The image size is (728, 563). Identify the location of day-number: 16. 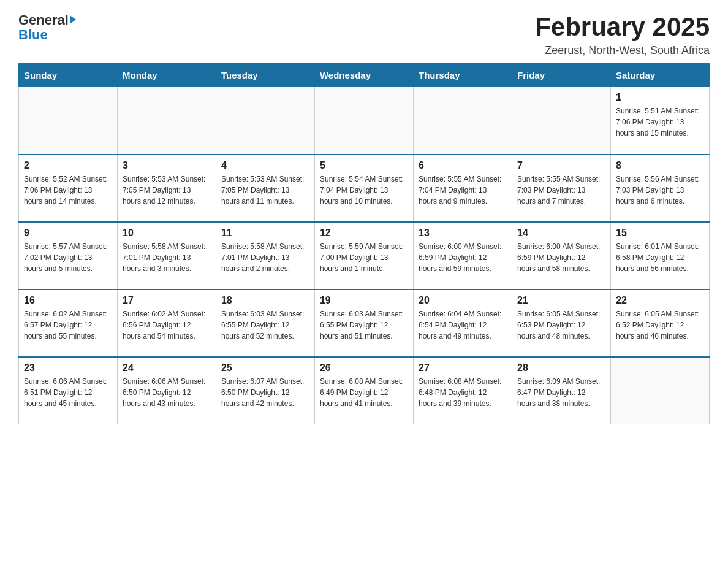
(68, 301).